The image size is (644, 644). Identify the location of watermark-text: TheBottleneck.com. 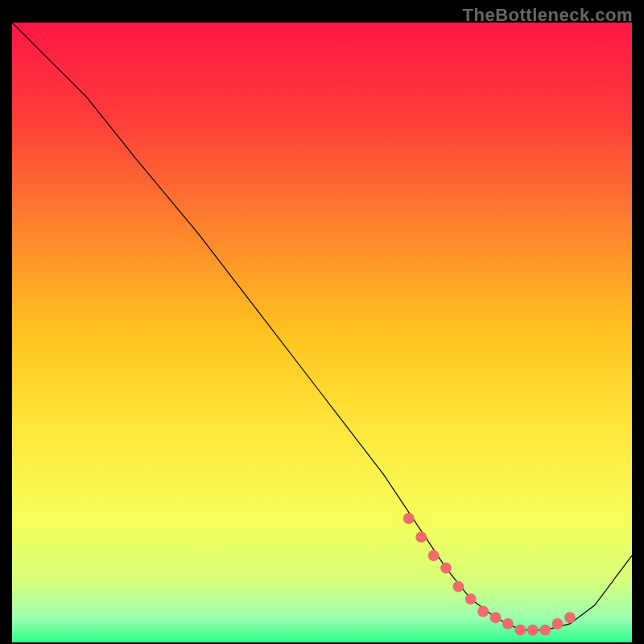
(547, 15).